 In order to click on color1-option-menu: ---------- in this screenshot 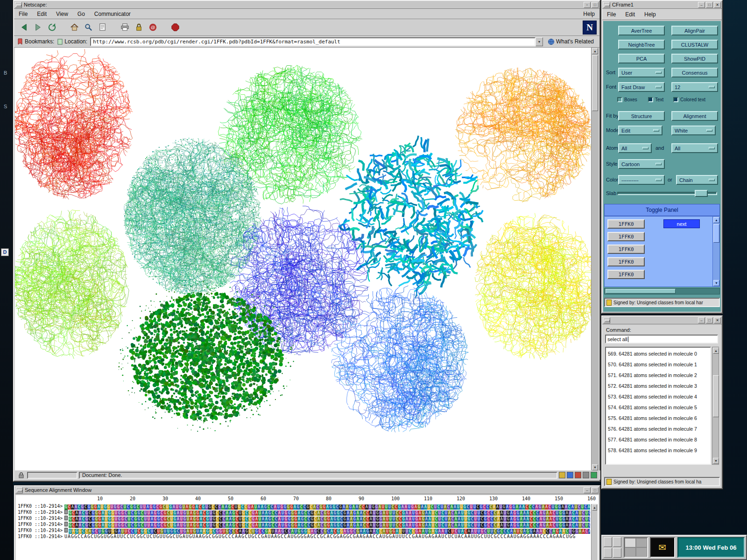, I will do `click(641, 180)`.